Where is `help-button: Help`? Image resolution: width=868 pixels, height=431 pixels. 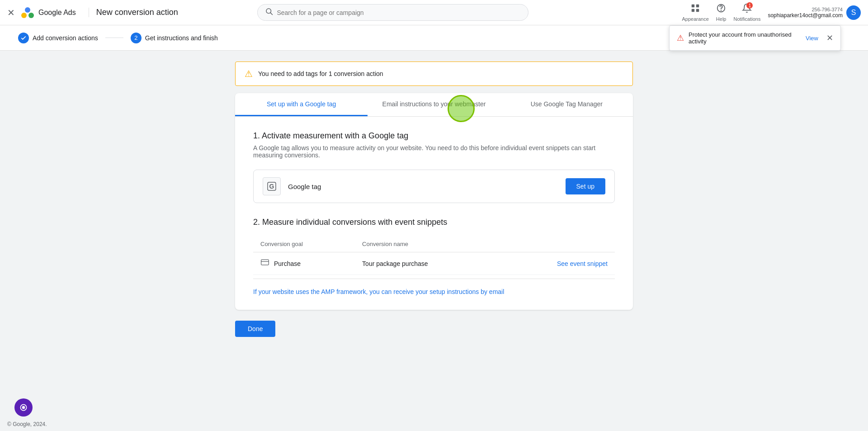
help-button: Help is located at coordinates (722, 13).